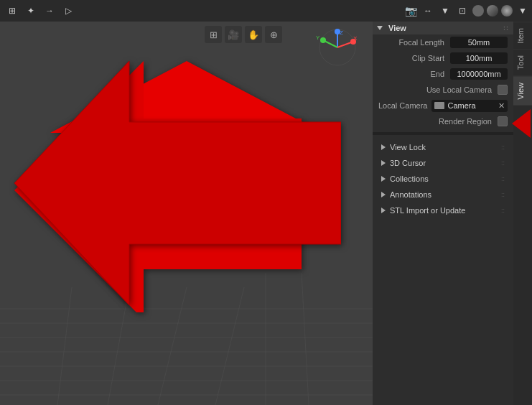 The width and height of the screenshot is (532, 405). I want to click on tab-tool: Tool, so click(523, 62).